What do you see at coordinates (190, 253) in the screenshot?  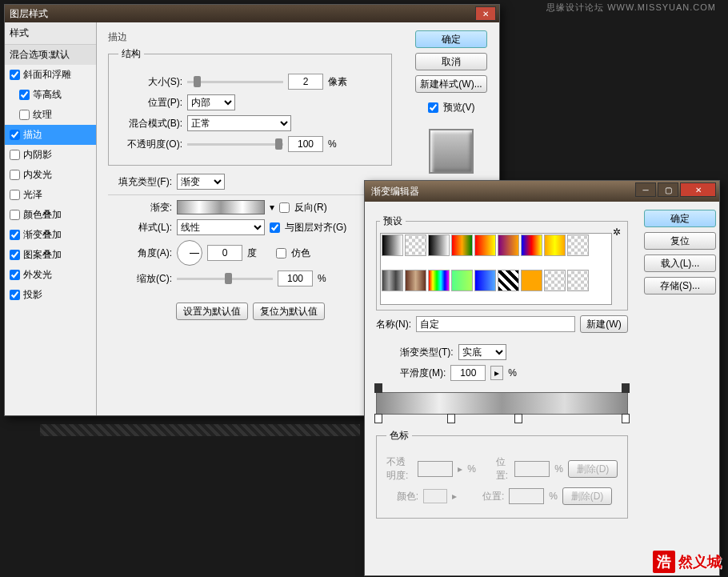 I see `angle-dial` at bounding box center [190, 253].